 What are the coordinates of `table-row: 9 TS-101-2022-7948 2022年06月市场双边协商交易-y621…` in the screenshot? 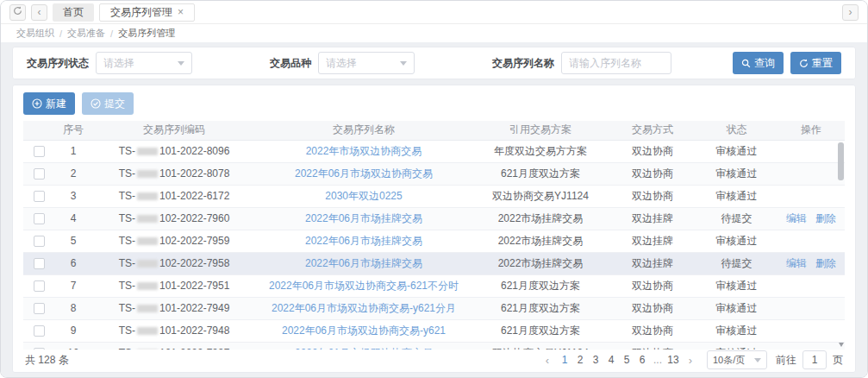 It's located at (434, 331).